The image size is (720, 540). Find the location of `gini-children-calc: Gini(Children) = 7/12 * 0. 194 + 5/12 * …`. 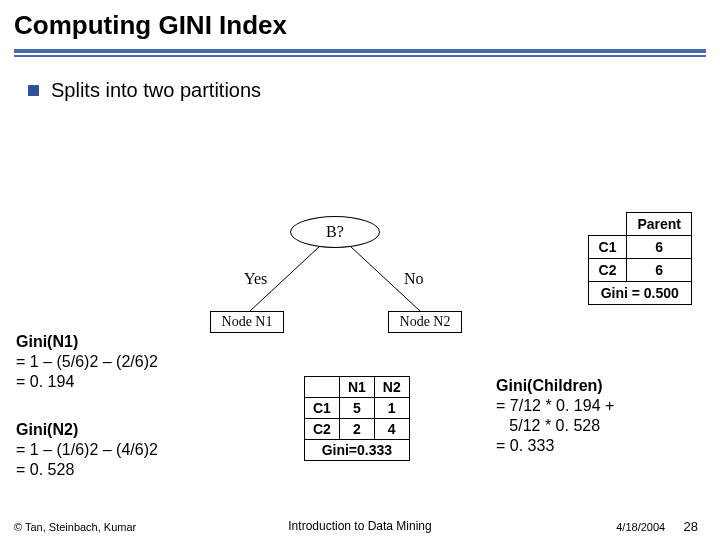

gini-children-calc: Gini(Children) = 7/12 * 0. 194 + 5/12 * … is located at coordinates (596, 416).